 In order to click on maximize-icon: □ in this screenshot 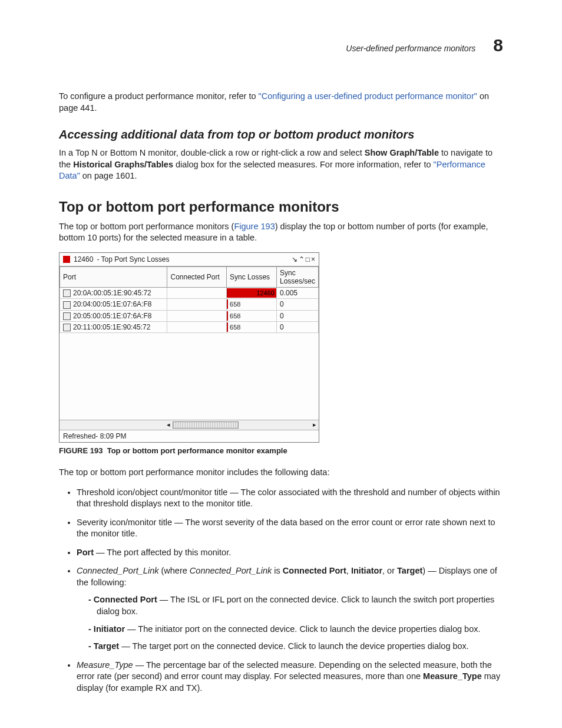, I will do `click(308, 259)`.